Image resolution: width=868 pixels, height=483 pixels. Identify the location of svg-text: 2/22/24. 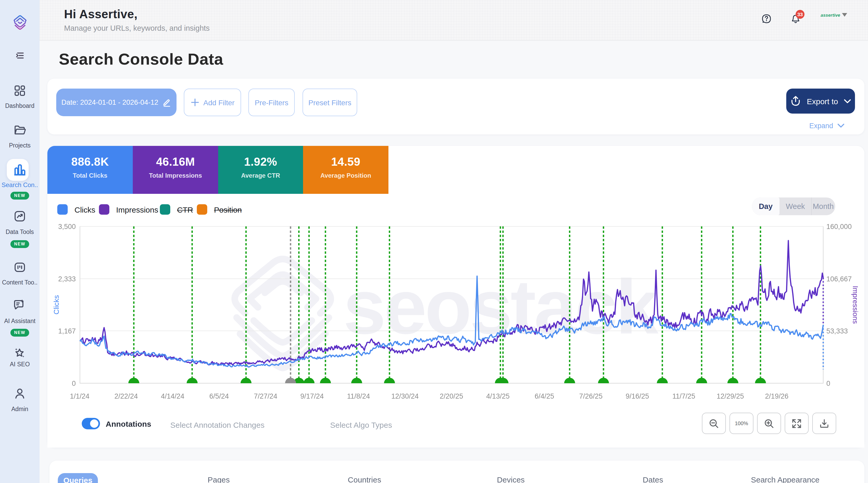
(126, 396).